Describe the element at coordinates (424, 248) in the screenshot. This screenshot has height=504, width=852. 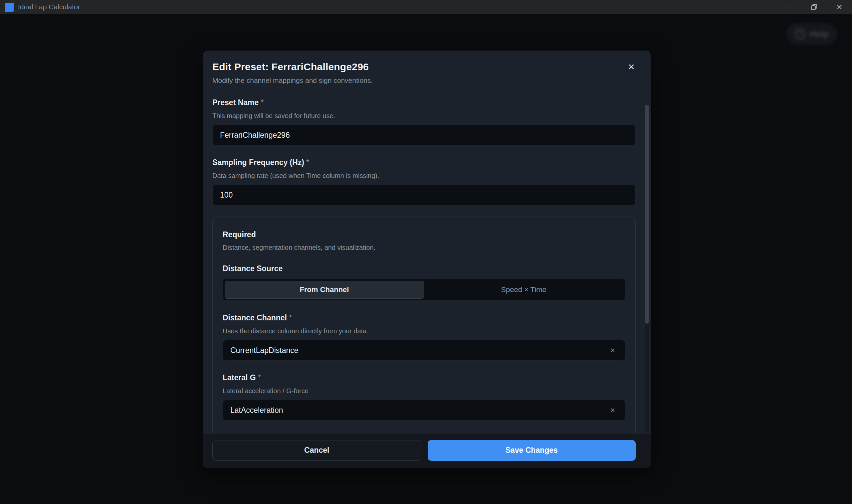
I see `required-section-subtitle: Distance, segmentation channels, and vis…` at that location.